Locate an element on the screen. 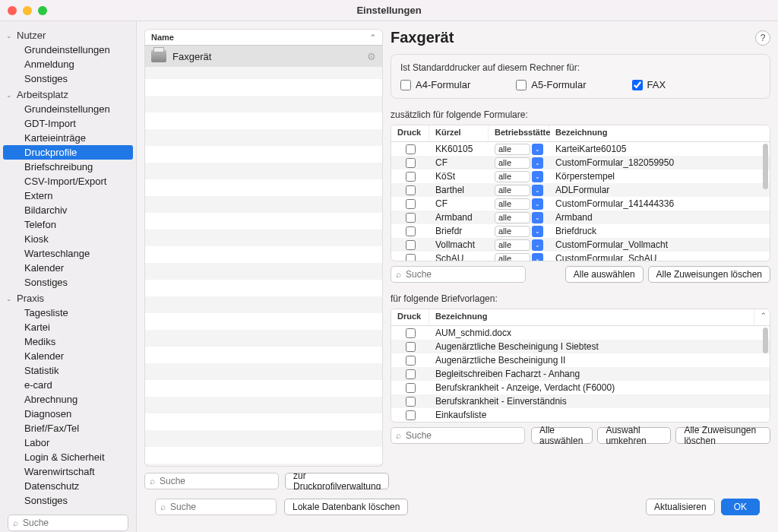  table-row: CFalle⌄CustomFormular_182059950 is located at coordinates (580, 163).